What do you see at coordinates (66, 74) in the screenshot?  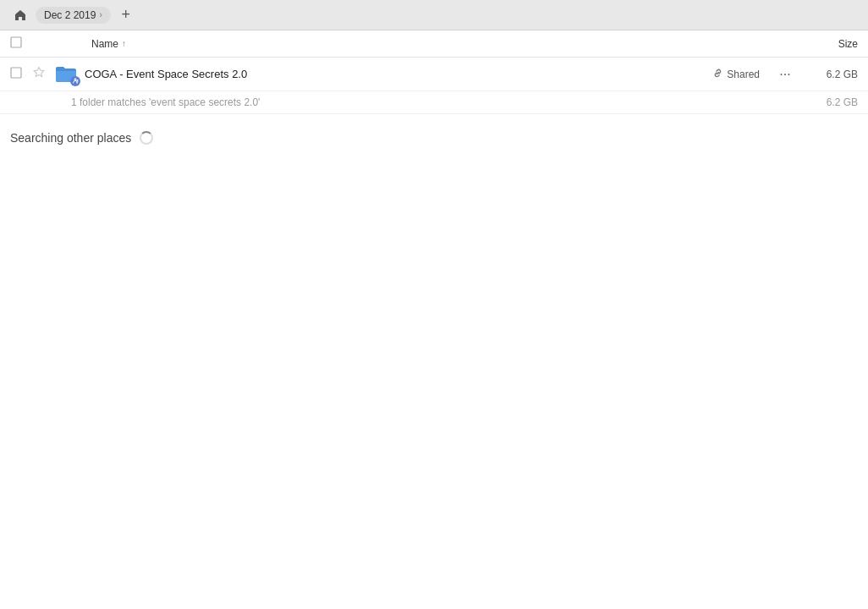 I see `folder-icon` at bounding box center [66, 74].